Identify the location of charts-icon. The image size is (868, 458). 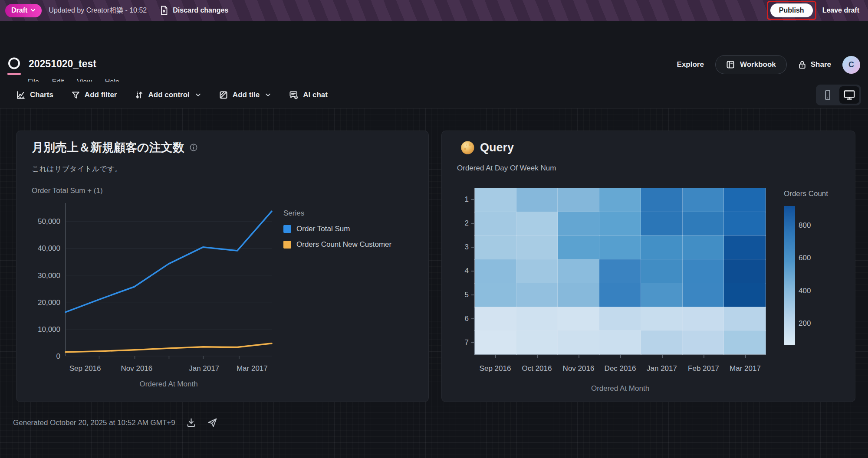
(21, 95).